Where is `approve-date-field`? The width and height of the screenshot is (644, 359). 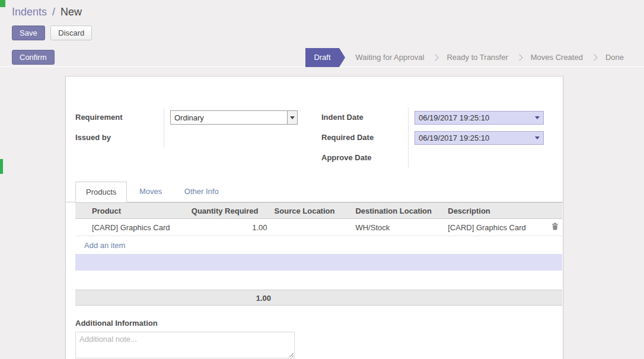
approve-date-field is located at coordinates (479, 158).